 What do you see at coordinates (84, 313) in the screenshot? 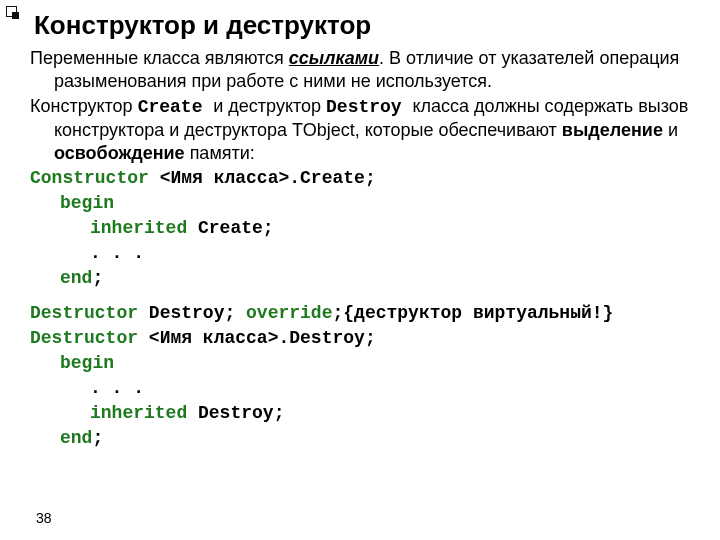
I see `keyword-destructor: Destructor` at bounding box center [84, 313].